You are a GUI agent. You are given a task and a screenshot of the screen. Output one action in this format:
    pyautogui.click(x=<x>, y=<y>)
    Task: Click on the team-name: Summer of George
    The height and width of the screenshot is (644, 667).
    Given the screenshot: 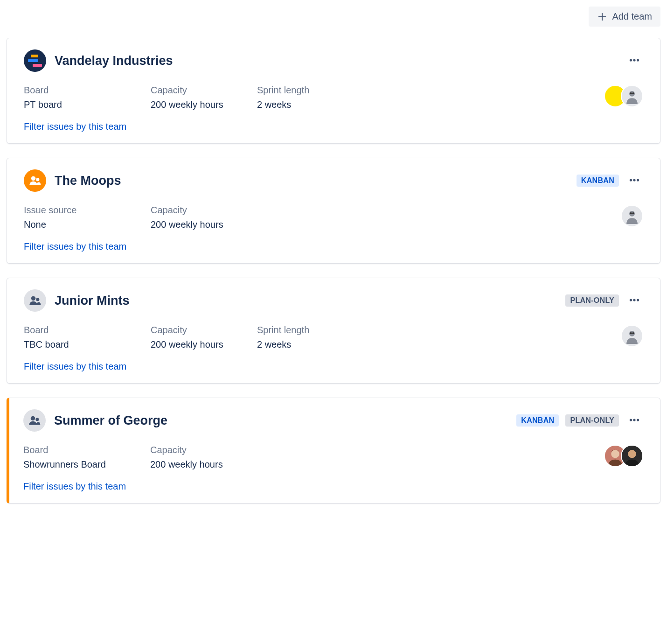 What is the action you would take?
    pyautogui.click(x=111, y=421)
    